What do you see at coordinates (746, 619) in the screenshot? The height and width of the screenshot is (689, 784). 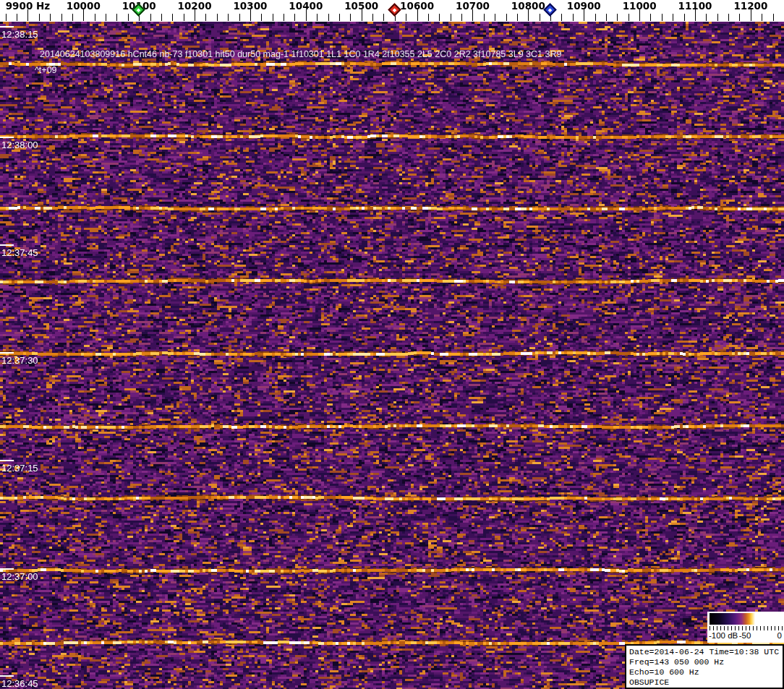 I see `colormap-gradient` at bounding box center [746, 619].